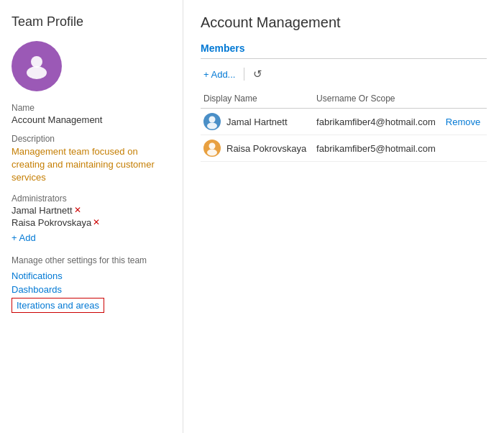 The image size is (504, 433). I want to click on toolbar-divider, so click(244, 74).